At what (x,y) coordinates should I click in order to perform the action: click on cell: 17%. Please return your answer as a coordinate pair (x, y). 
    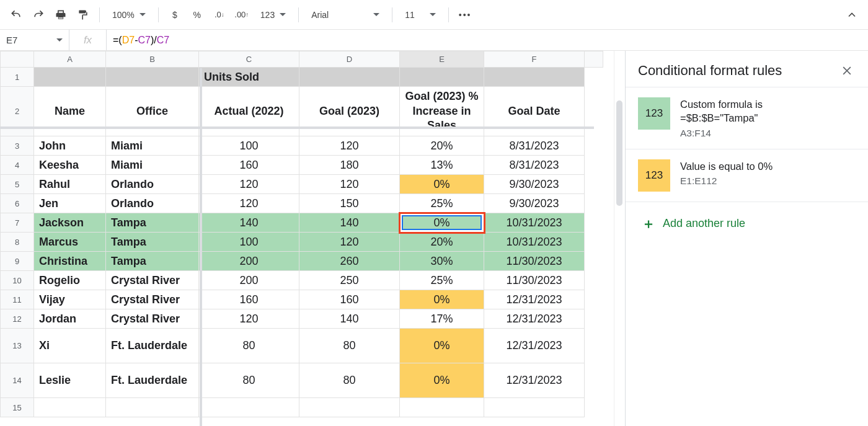
    Looking at the image, I should click on (442, 319).